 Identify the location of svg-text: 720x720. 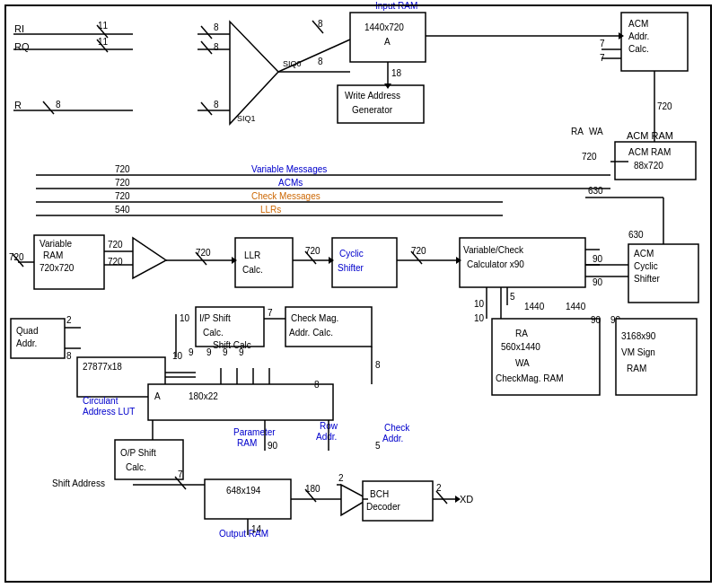
(57, 268).